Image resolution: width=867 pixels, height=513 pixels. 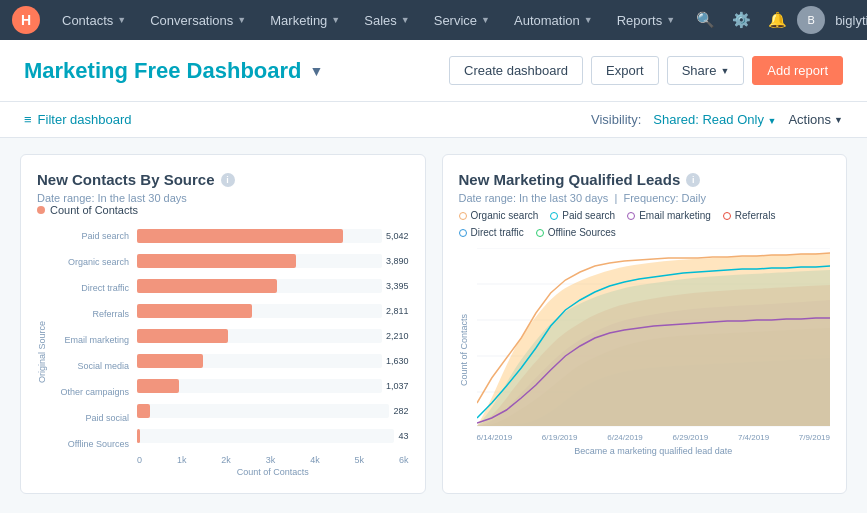 What do you see at coordinates (750, 216) in the screenshot?
I see `legend-item: Referrals` at bounding box center [750, 216].